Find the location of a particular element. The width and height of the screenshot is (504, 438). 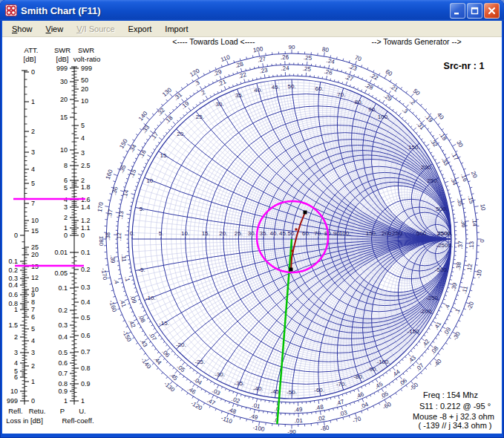

svg-text: 0.01 is located at coordinates (61, 252).